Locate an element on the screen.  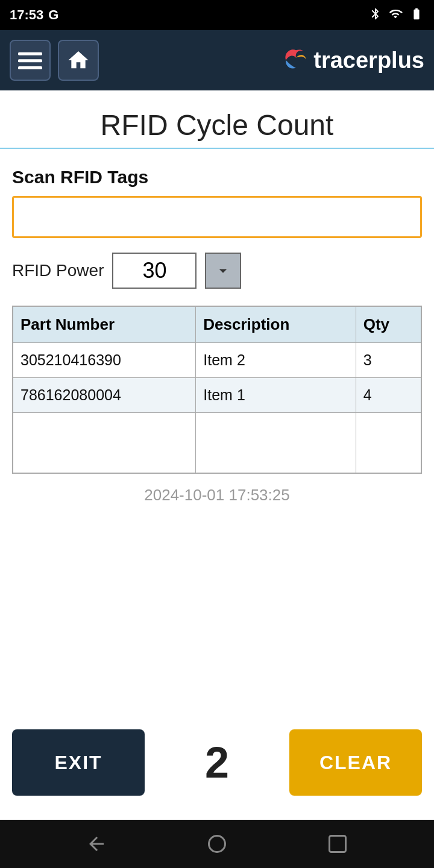
home-icon is located at coordinates (78, 60).